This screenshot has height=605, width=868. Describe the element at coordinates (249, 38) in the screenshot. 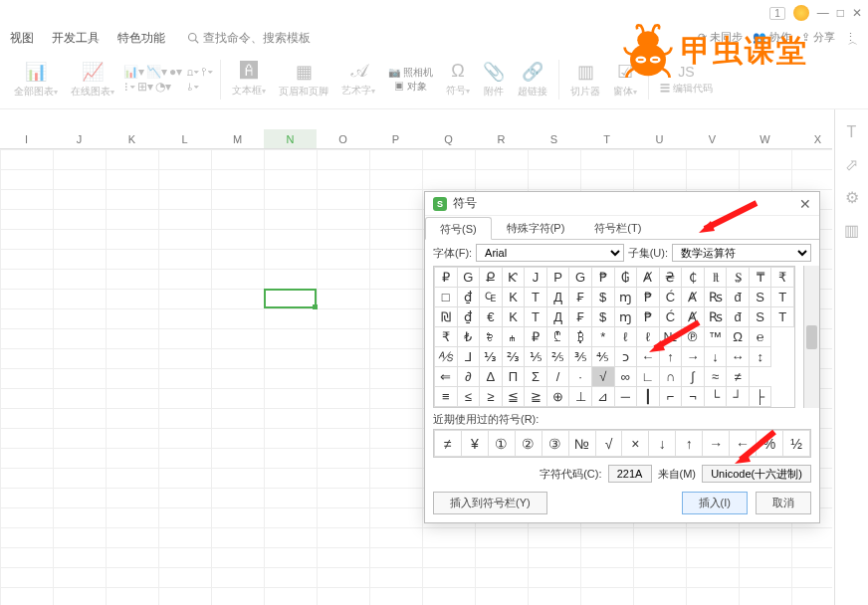

I see `command-search: 查找命令、搜索模板` at that location.